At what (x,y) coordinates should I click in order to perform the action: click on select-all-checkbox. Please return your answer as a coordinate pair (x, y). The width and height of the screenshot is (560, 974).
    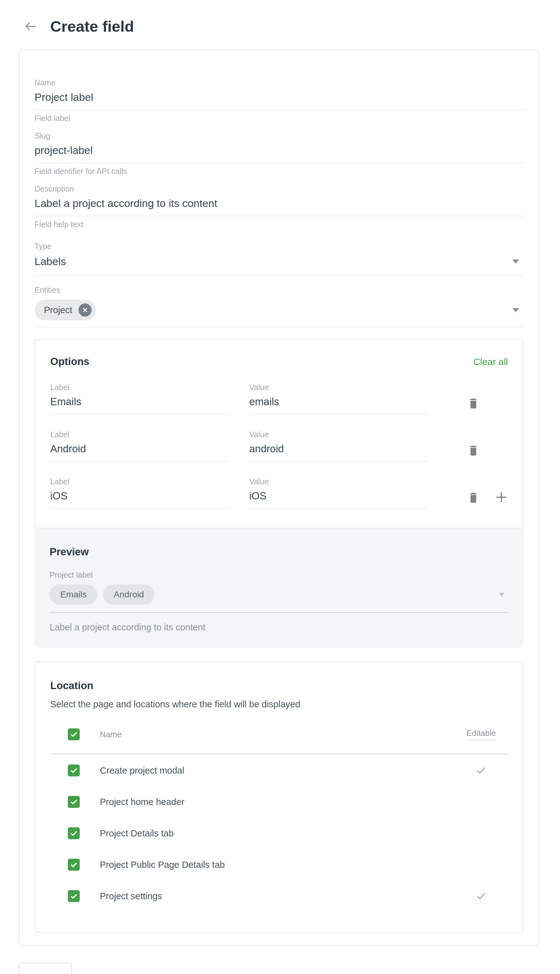
    Looking at the image, I should click on (74, 734).